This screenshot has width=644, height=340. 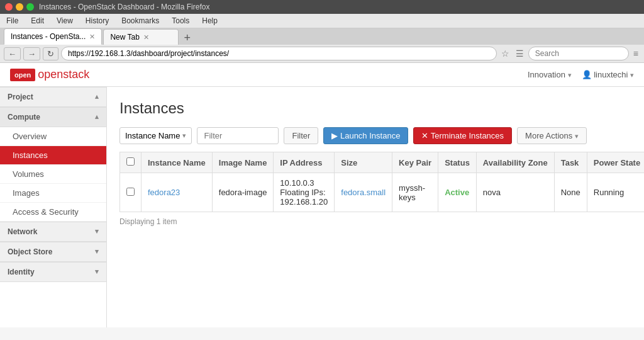 I want to click on maximize-button, so click(x=30, y=7).